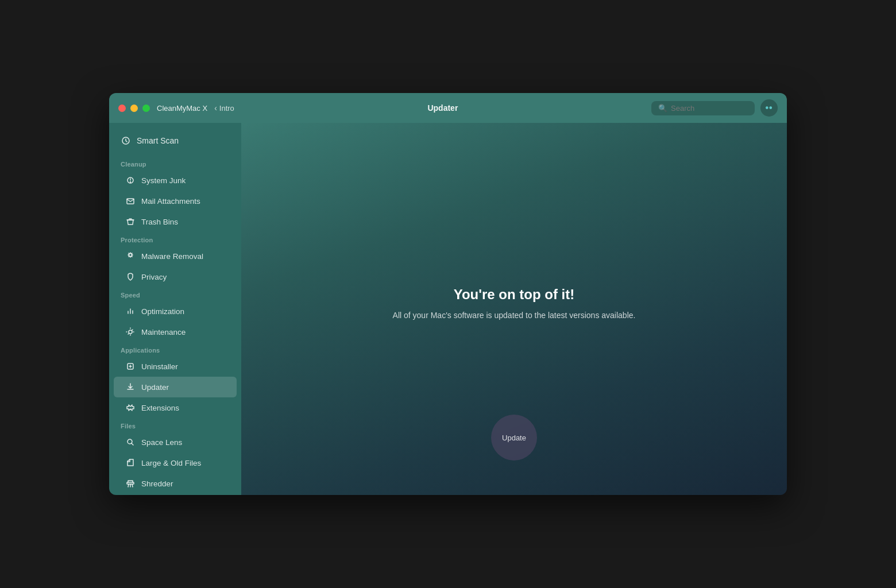 The height and width of the screenshot is (588, 896). I want to click on maintenance-label: Maintenance, so click(163, 332).